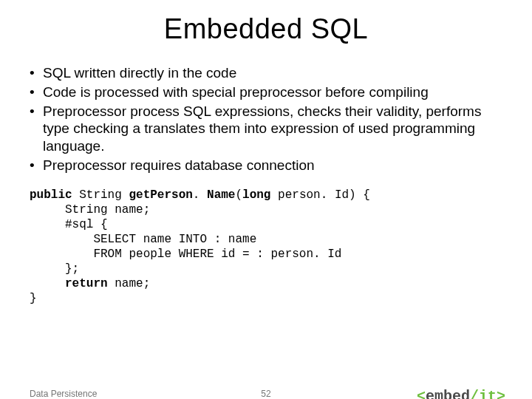 The image size is (532, 399). What do you see at coordinates (461, 393) in the screenshot?
I see `embedit-logo: <embed/it>` at bounding box center [461, 393].